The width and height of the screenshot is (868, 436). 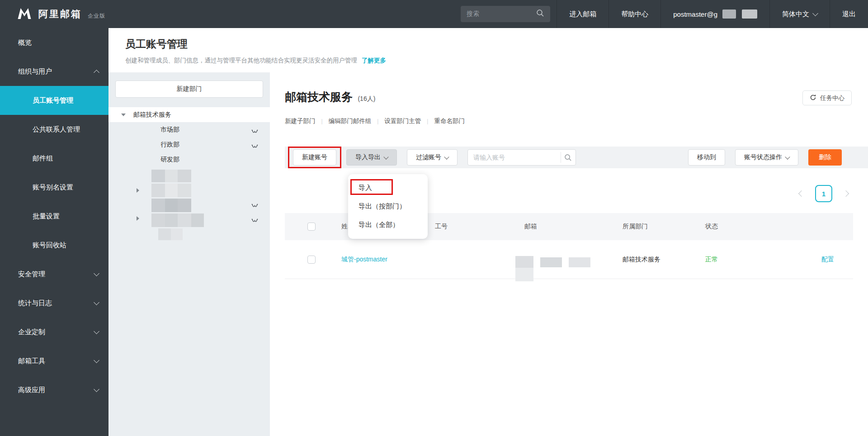 What do you see at coordinates (799, 14) in the screenshot?
I see `language-selector: 简体中文` at bounding box center [799, 14].